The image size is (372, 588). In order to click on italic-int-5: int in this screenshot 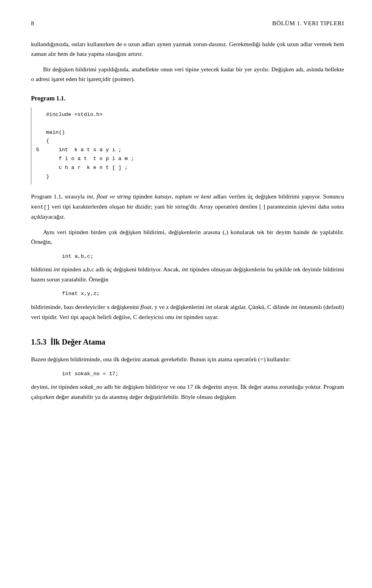, I will do `click(57, 269)`.